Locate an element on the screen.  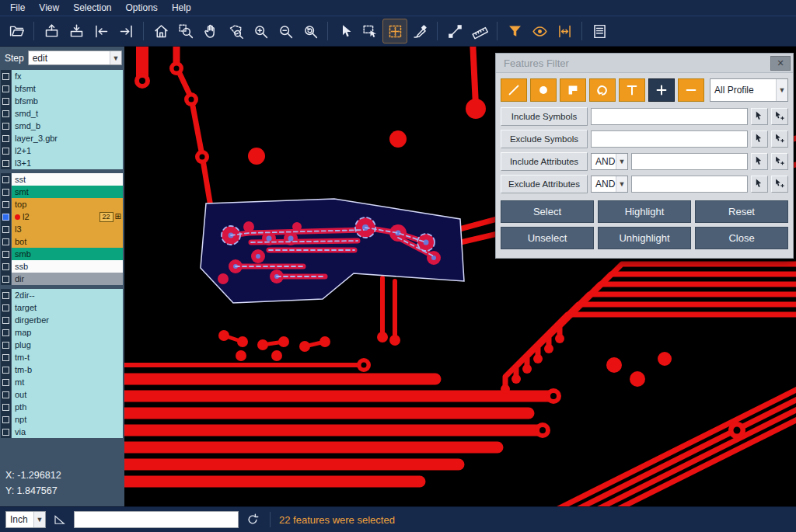
layer-row-ssb: ssb is located at coordinates (62, 266).